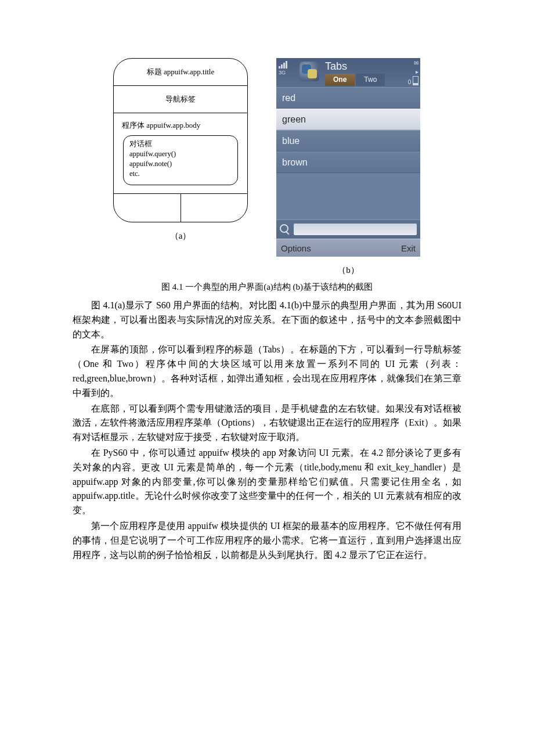 This screenshot has height=756, width=534. I want to click on status-indicators: ✉ ▸ 0, so click(412, 72).